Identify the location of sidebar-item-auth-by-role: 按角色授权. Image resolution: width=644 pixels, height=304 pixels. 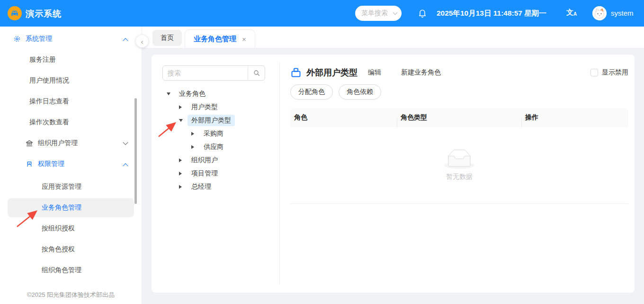
(71, 249).